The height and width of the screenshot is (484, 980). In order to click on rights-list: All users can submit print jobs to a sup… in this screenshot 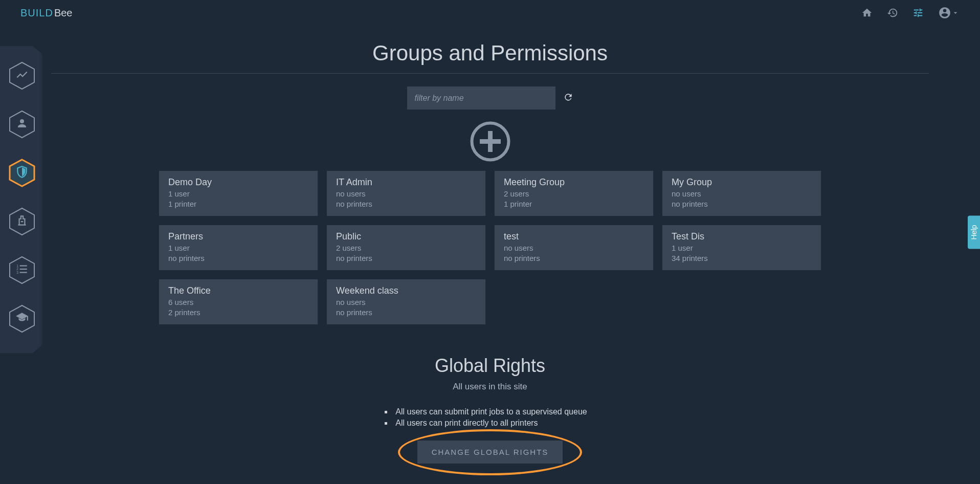, I will do `click(490, 417)`.